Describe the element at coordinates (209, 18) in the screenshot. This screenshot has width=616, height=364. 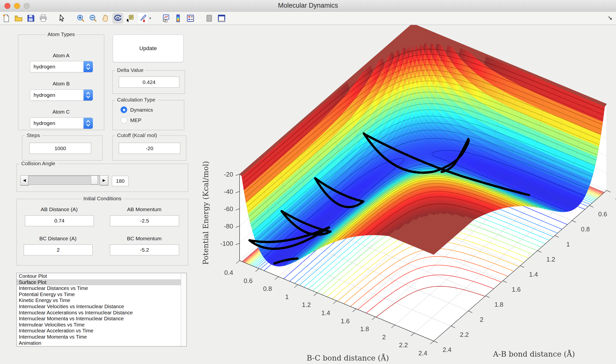
I see `figure-palette-icon` at that location.